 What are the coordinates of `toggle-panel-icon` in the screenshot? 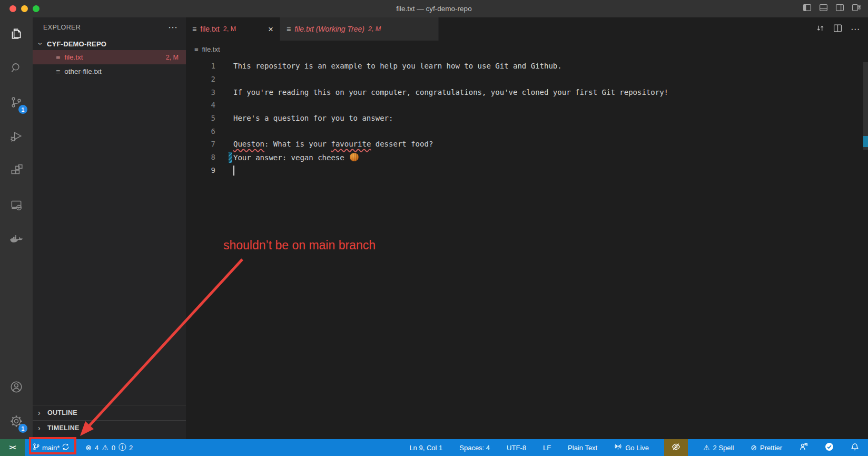 It's located at (824, 8).